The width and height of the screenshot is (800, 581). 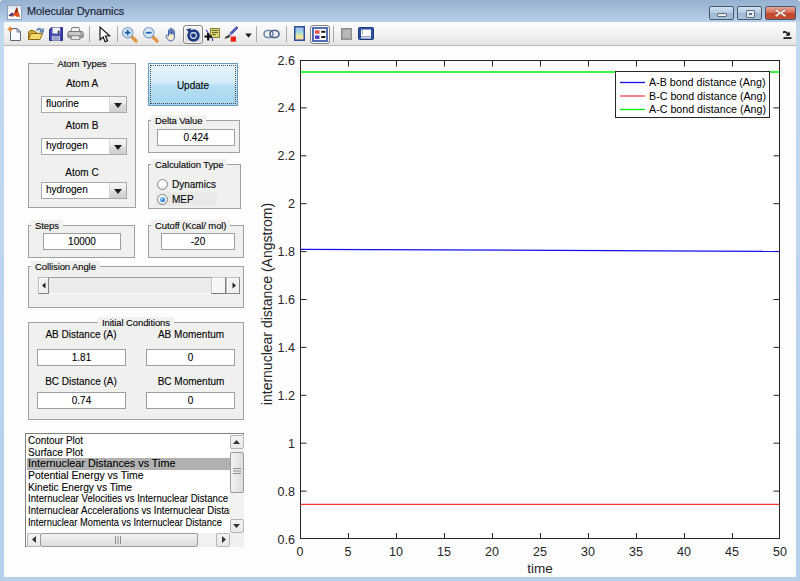 What do you see at coordinates (286, 61) in the screenshot?
I see `svg-text: 2.6` at bounding box center [286, 61].